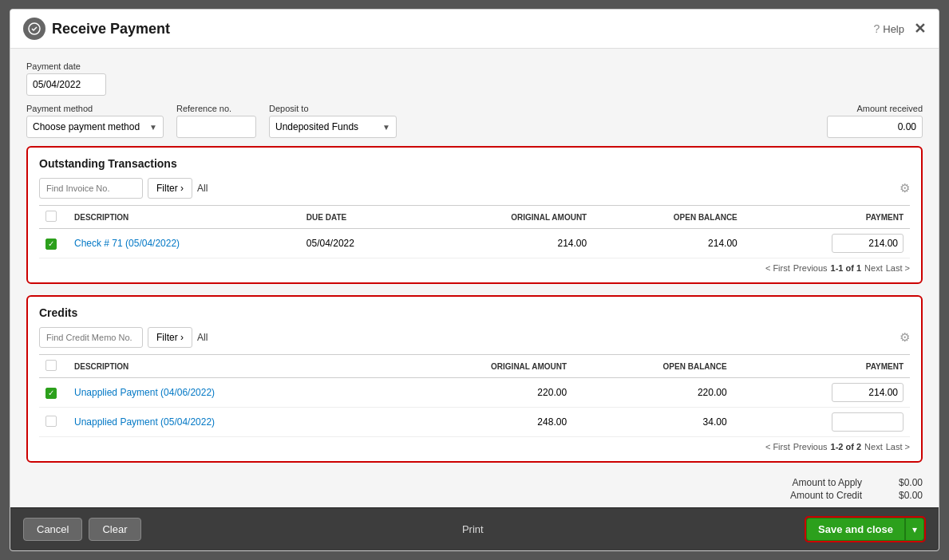 This screenshot has width=949, height=560. Describe the element at coordinates (811, 268) in the screenshot. I see `outstanding-previous: Previous` at that location.